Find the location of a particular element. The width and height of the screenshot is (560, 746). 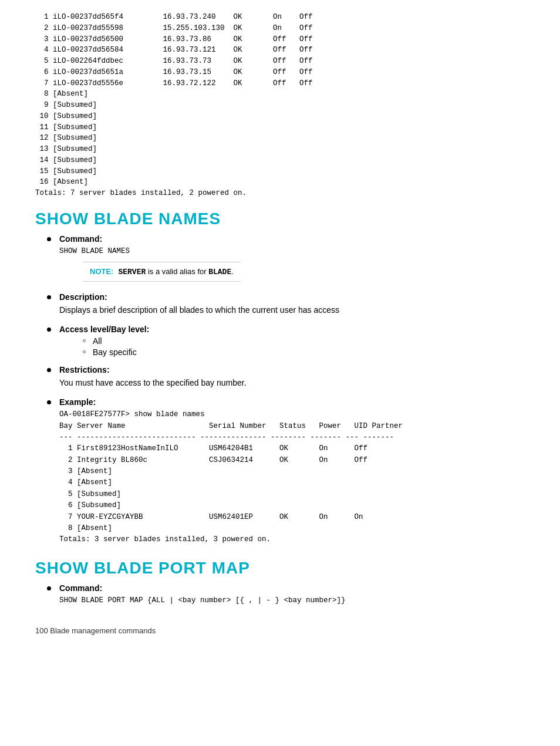

restrictions-text: You must have access to the specified ba… is located at coordinates (153, 383).